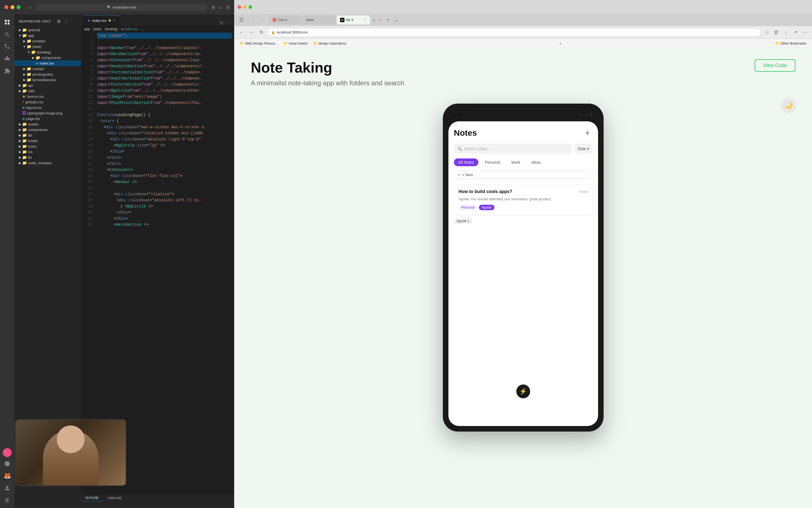 Image resolution: width=812 pixels, height=508 pixels. I want to click on filter-tab-ideas: Ideas, so click(536, 163).